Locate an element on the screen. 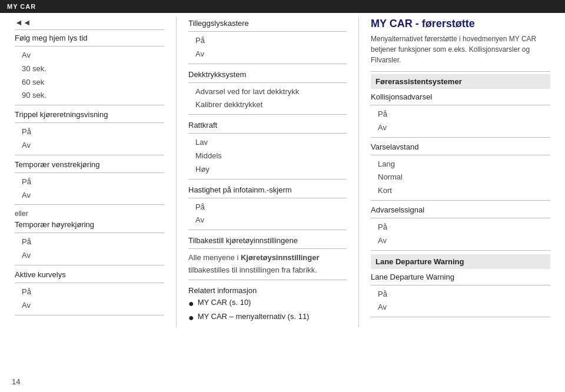 This screenshot has width=565, height=392. section-relatert: Relatert informasjon ● MY CAR (s. 10) ● … is located at coordinates (267, 305).